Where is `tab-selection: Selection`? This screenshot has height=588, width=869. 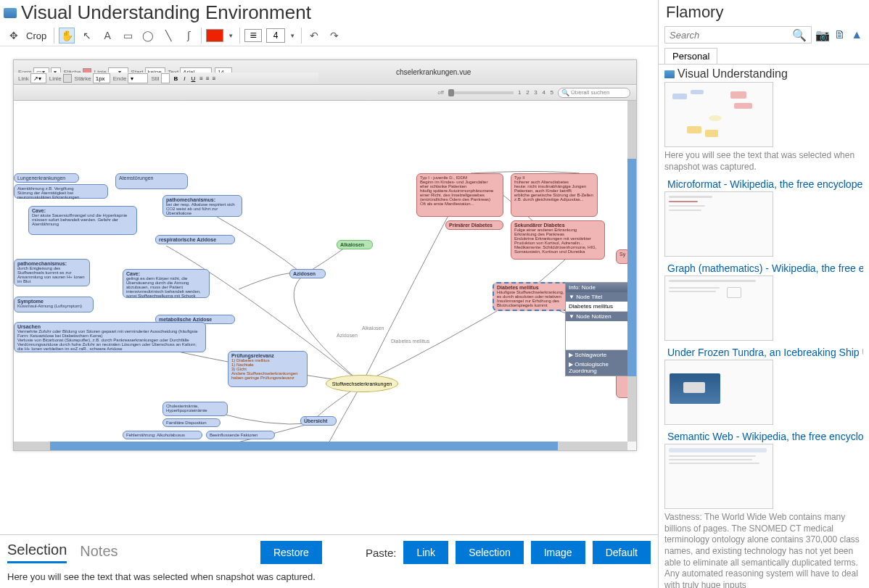 tab-selection: Selection is located at coordinates (37, 552).